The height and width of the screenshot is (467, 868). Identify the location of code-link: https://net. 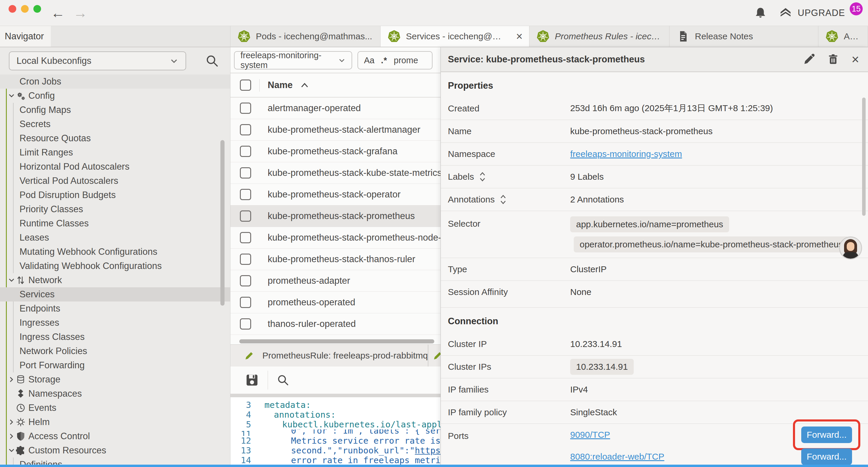
(428, 450).